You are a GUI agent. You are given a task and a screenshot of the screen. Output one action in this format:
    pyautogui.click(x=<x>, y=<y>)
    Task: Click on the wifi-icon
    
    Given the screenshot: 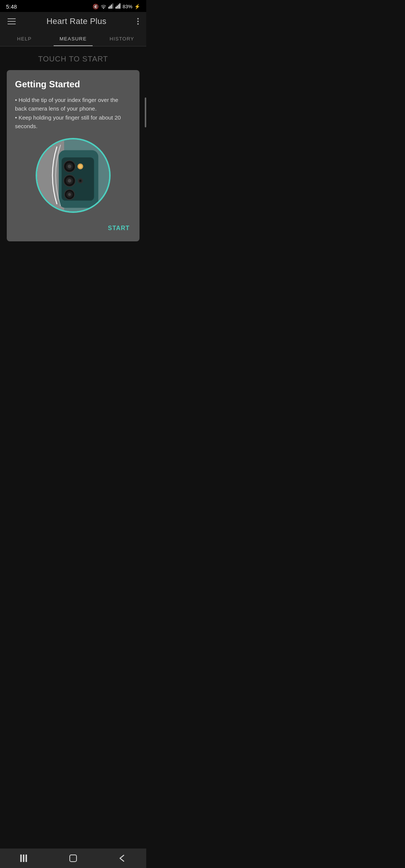 What is the action you would take?
    pyautogui.click(x=104, y=7)
    